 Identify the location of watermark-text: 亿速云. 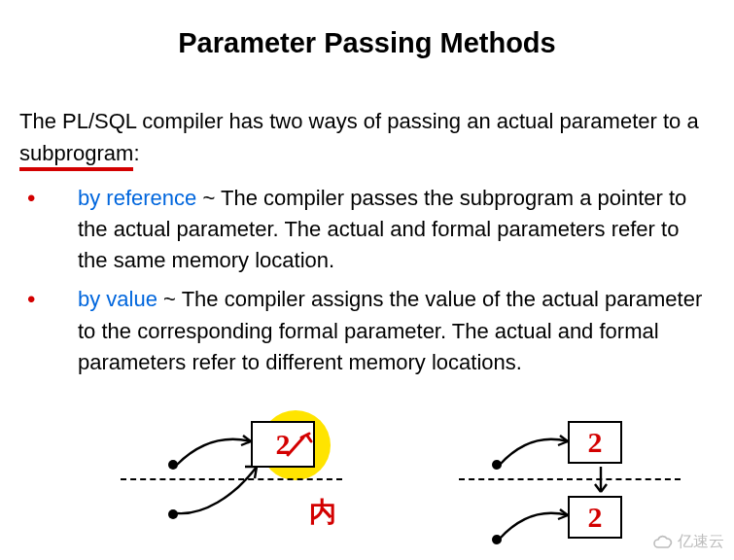
(701, 542).